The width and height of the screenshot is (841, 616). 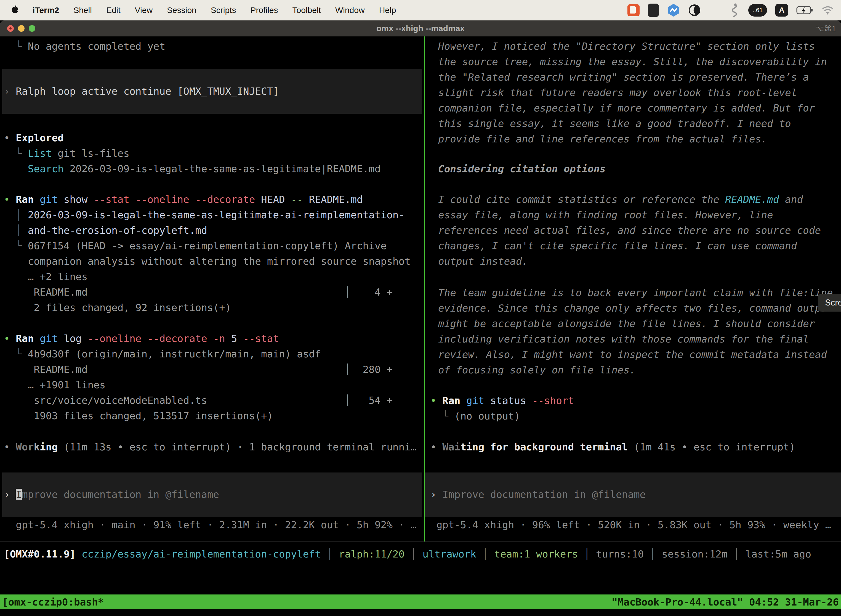 I want to click on screen-share-overlay-button: Scre, so click(x=829, y=303).